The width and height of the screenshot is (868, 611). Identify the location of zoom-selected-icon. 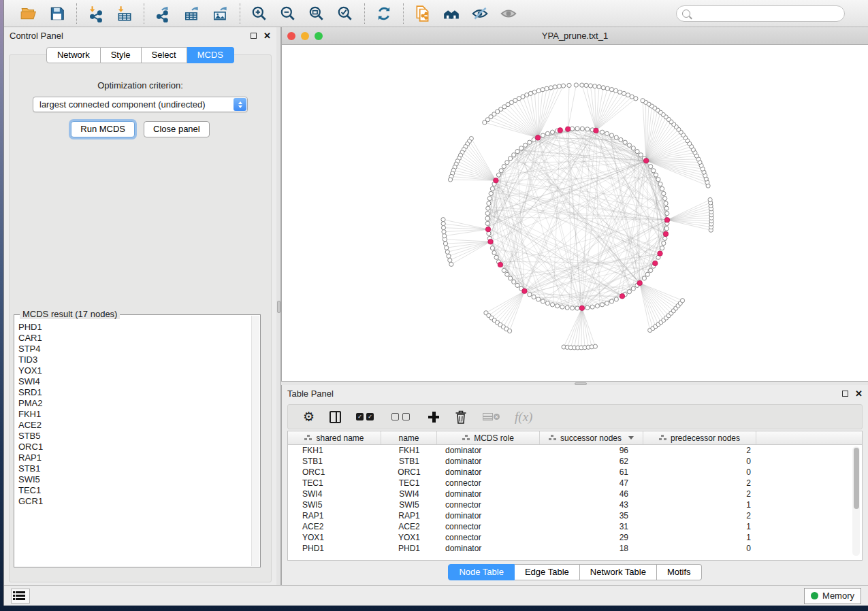
(345, 14).